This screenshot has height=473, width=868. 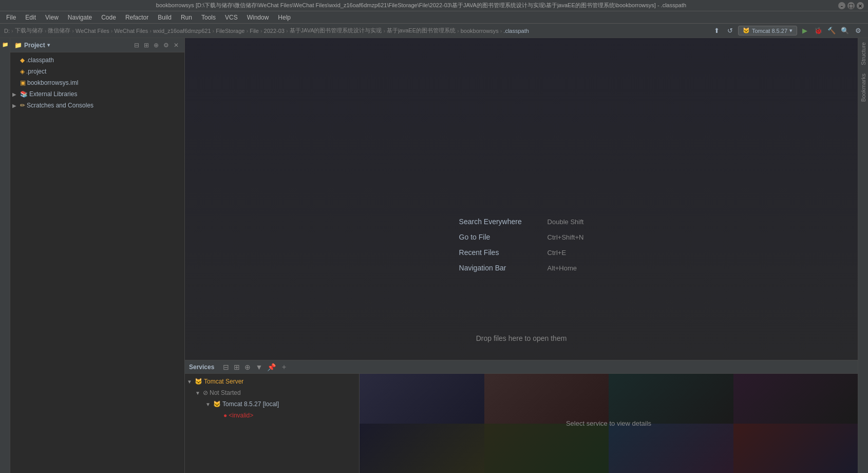 What do you see at coordinates (248, 367) in the screenshot?
I see `group-by-svc-button: ⊕` at bounding box center [248, 367].